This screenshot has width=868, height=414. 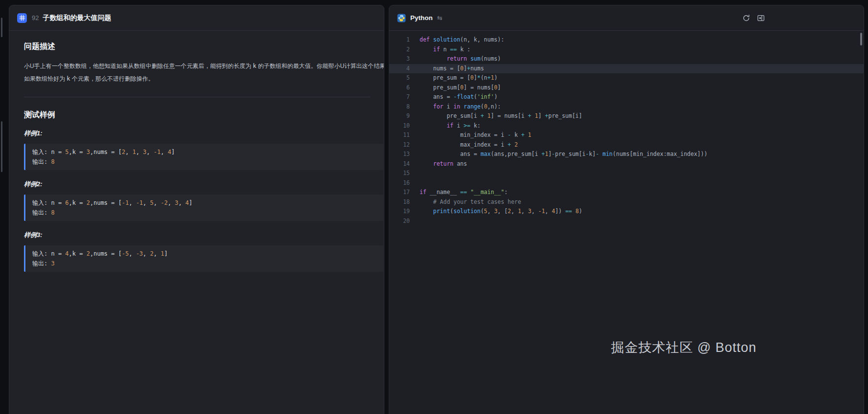 What do you see at coordinates (197, 184) in the screenshot?
I see `sample-label: 样例2:` at bounding box center [197, 184].